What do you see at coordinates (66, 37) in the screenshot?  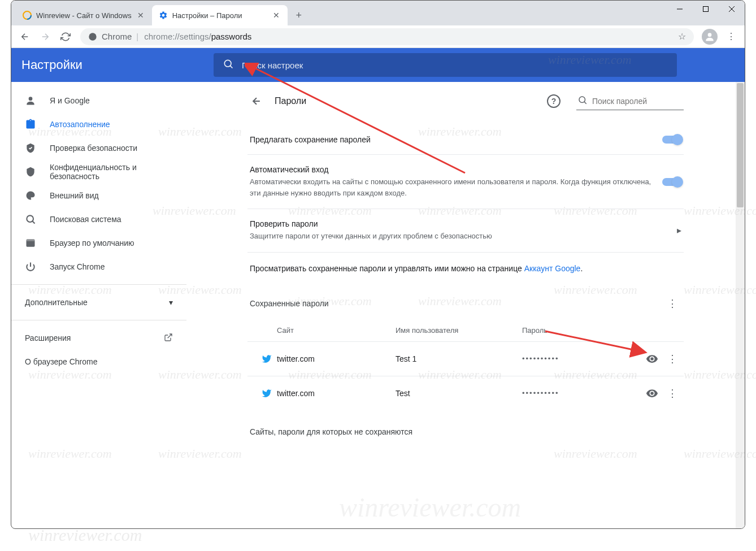 I see `nav-reload` at bounding box center [66, 37].